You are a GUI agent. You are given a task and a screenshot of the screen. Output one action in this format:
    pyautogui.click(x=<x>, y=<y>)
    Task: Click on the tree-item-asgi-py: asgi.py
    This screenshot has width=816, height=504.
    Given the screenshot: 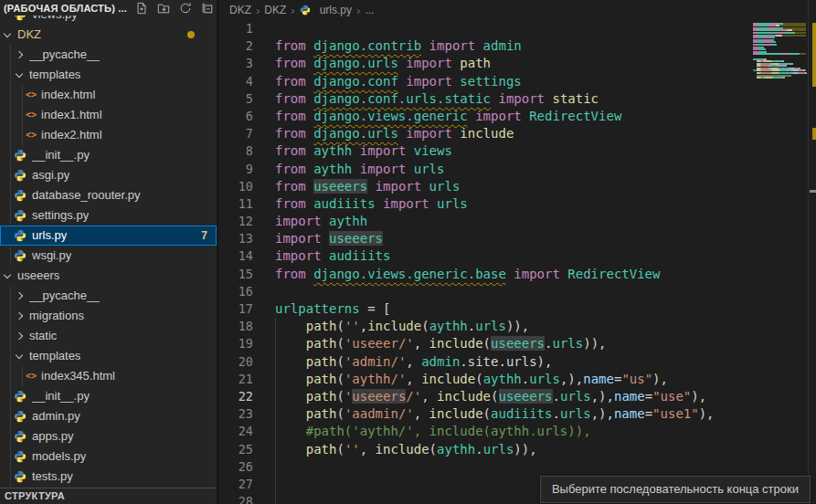 What is the action you would take?
    pyautogui.click(x=108, y=175)
    